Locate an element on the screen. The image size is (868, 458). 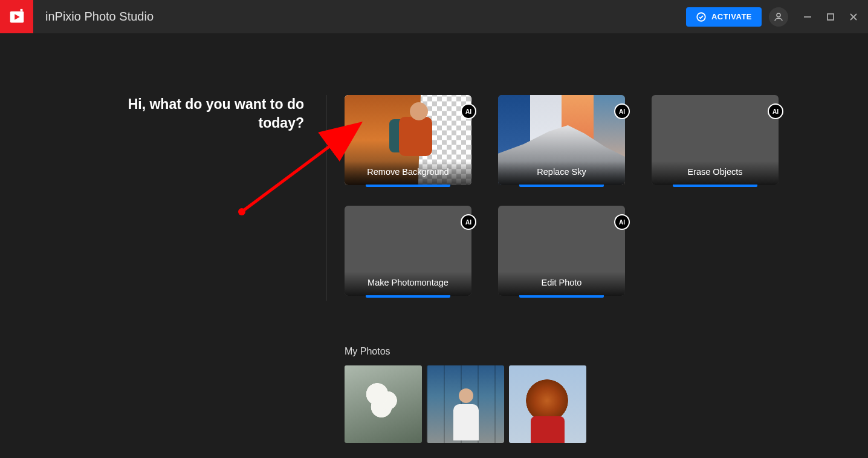
header-right: ACTIVATE is located at coordinates (777, 17).